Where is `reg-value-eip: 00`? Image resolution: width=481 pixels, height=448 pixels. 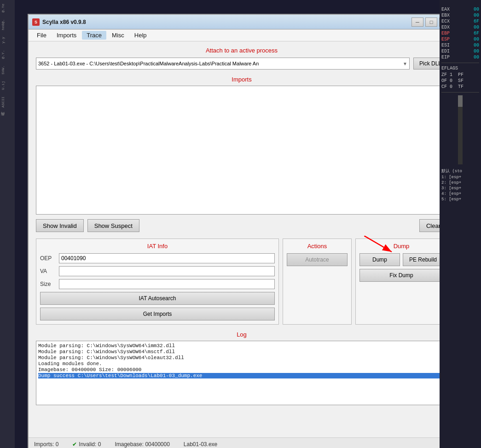 reg-value-eip: 00 is located at coordinates (476, 57).